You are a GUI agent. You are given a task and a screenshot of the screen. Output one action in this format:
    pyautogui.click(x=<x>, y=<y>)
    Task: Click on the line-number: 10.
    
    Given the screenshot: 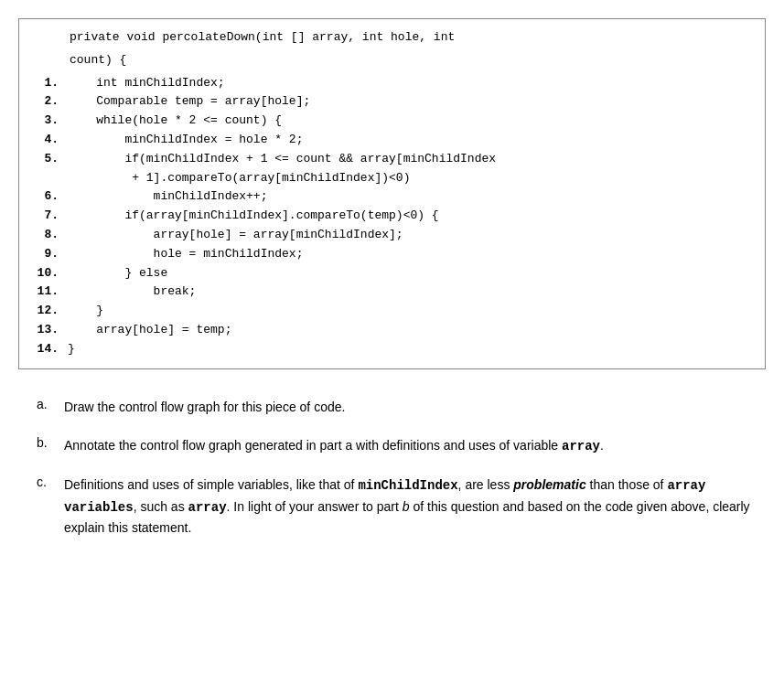 What is the action you would take?
    pyautogui.click(x=50, y=274)
    